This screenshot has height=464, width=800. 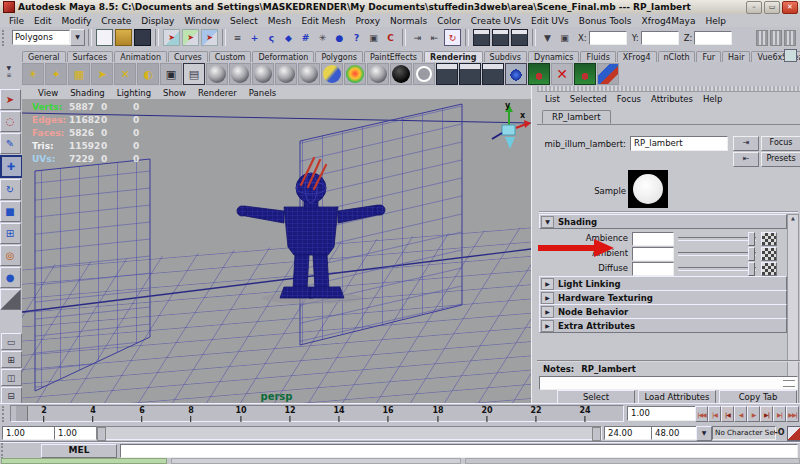 What do you see at coordinates (90, 56) in the screenshot?
I see `shelf-tab-surfaces: Surfaces` at bounding box center [90, 56].